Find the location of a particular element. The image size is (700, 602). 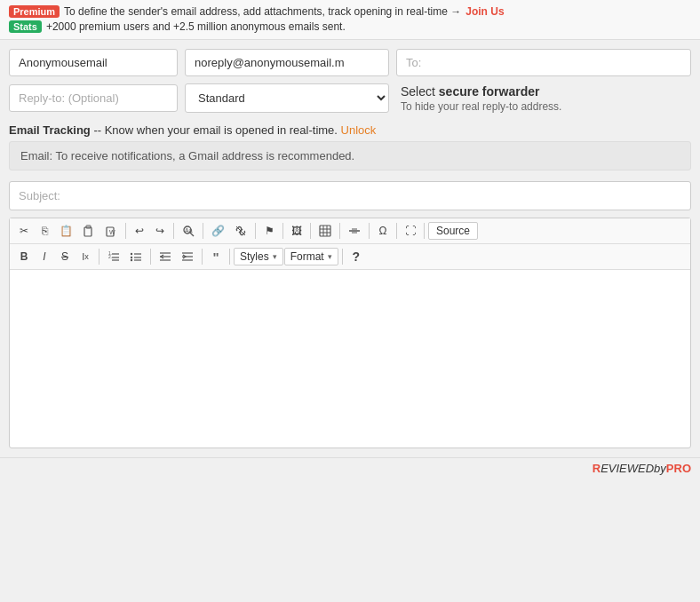

separator1 is located at coordinates (126, 231).